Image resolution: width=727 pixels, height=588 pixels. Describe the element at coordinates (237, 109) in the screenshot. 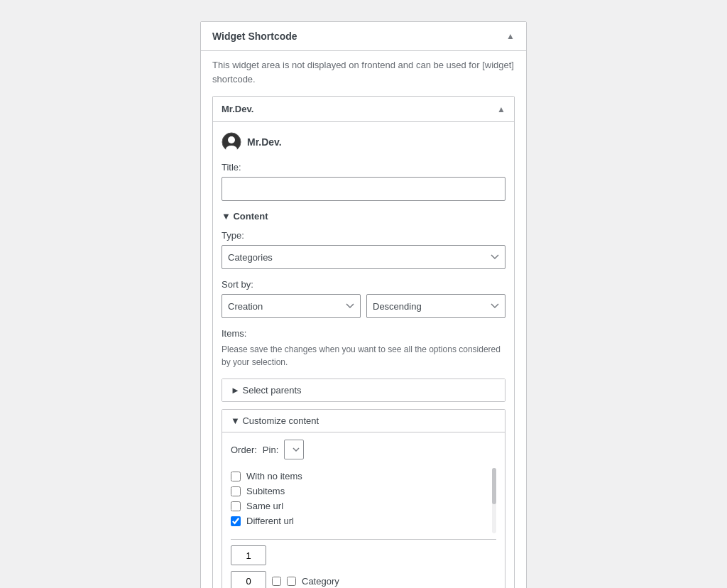

I see `sub-panel-title: Mr.Dev.` at that location.